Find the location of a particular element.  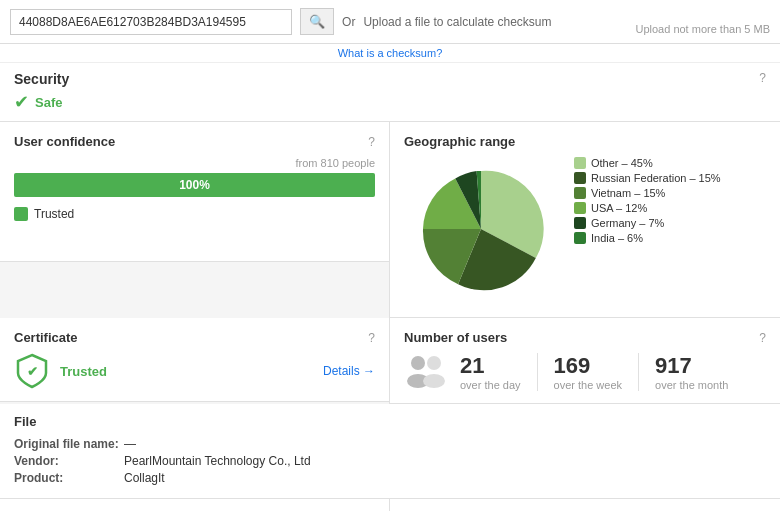

legend-item-russia: Russian Federation – 15% is located at coordinates (670, 178).